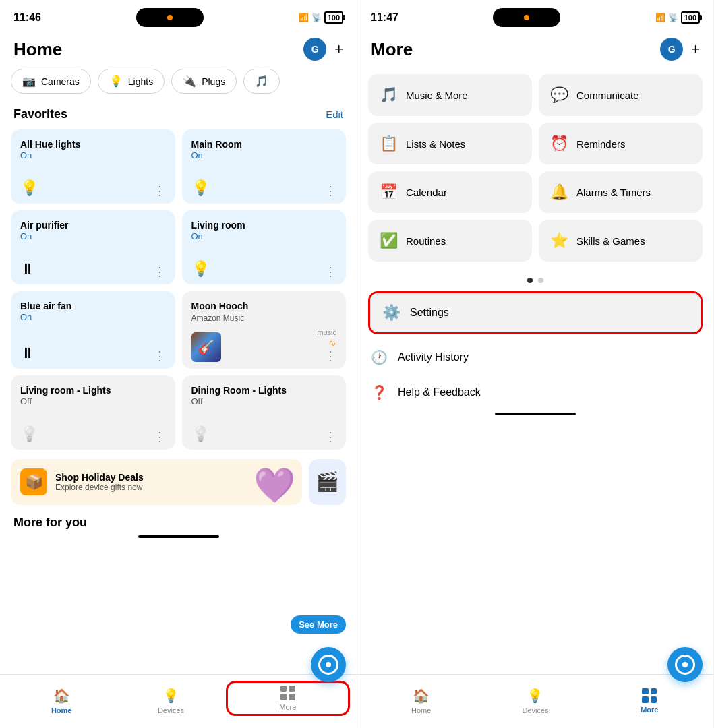  What do you see at coordinates (264, 330) in the screenshot?
I see `device-card-moon-hooch: Moon Hooch Amazon Music 🎸 music ∿ ⋮` at bounding box center [264, 330].